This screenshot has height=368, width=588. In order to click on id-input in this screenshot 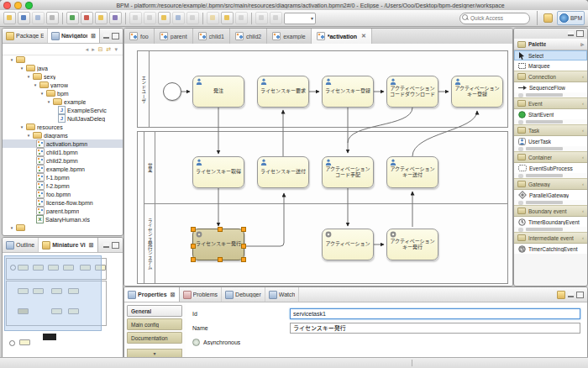, I will do `click(435, 314)`.